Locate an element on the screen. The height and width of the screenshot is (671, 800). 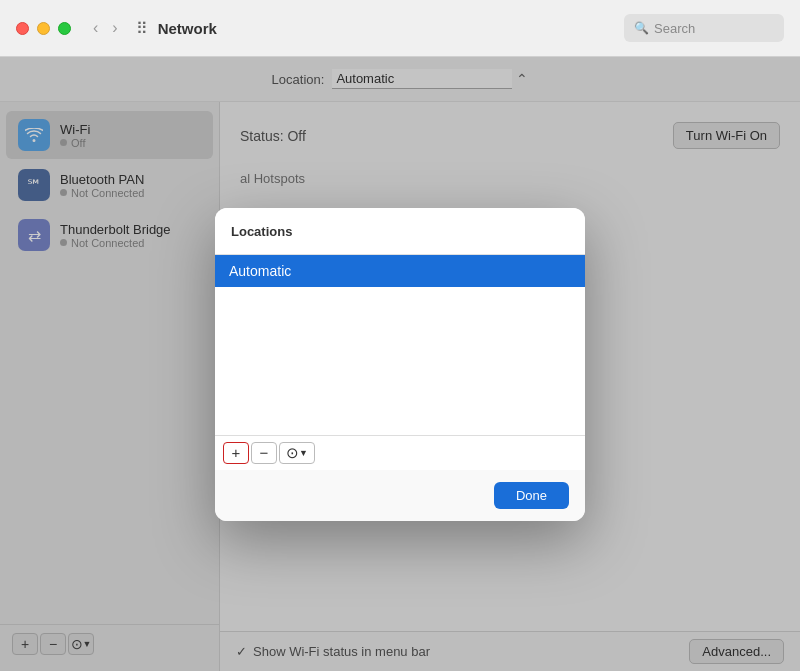
done-button: Done is located at coordinates (532, 496).